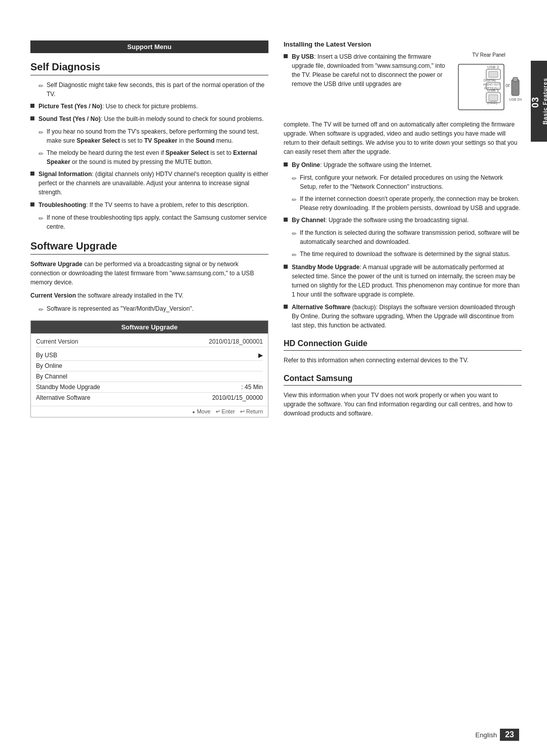 Image resolution: width=547 pixels, height=756 pixels. Describe the element at coordinates (158, 309) in the screenshot. I see `version-note-text: Software is represented as "Year/Month/D…` at that location.